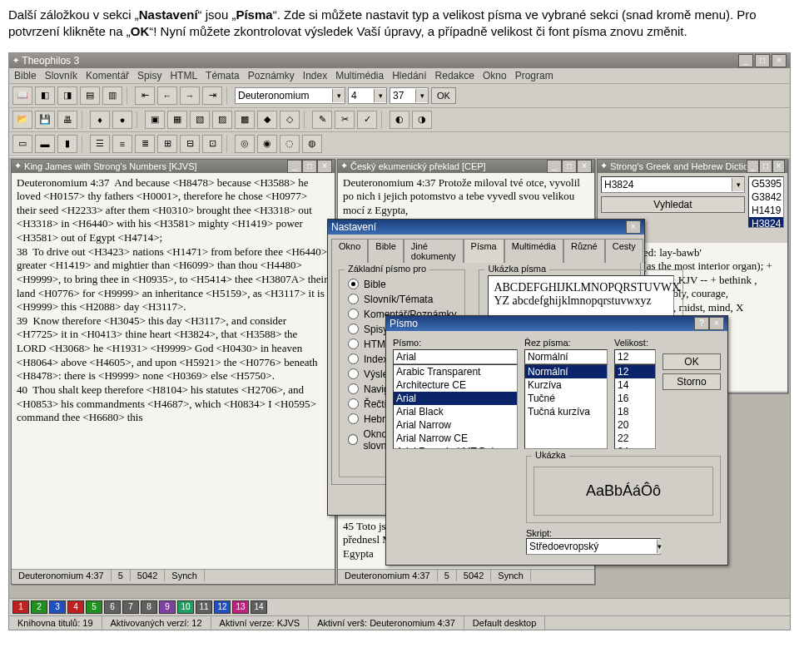 The width and height of the screenshot is (799, 672). What do you see at coordinates (100, 144) in the screenshot?
I see `tool-button: ☰` at bounding box center [100, 144].